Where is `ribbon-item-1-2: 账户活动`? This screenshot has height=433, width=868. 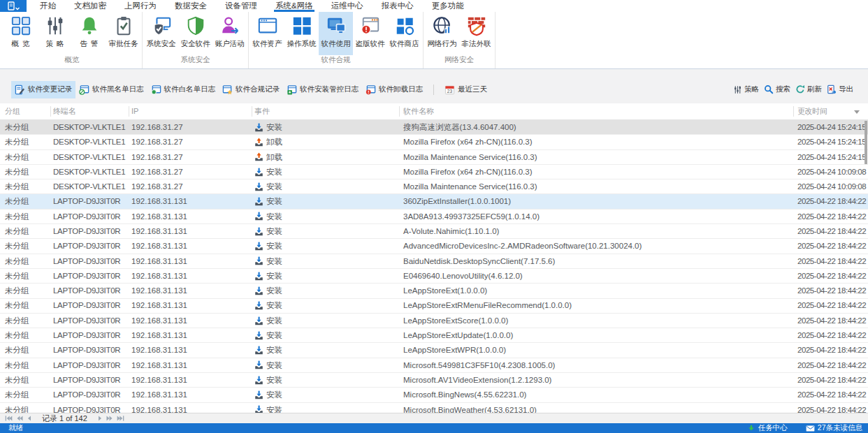 ribbon-item-1-2: 账户活动 is located at coordinates (229, 34).